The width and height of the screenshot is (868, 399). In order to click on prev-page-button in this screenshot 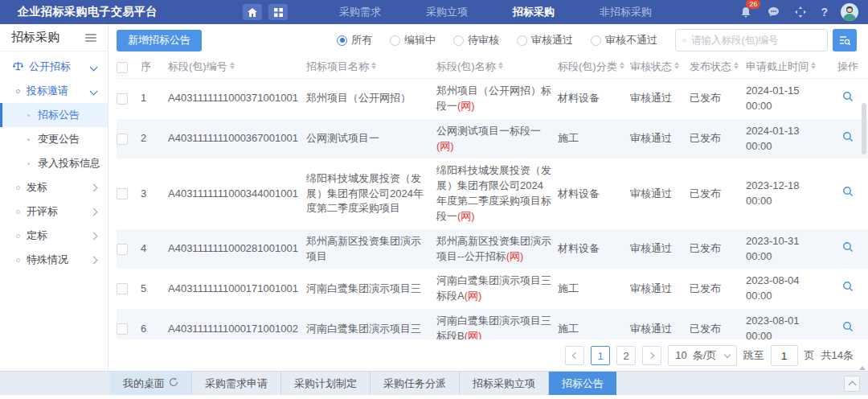, I will do `click(575, 356)`.